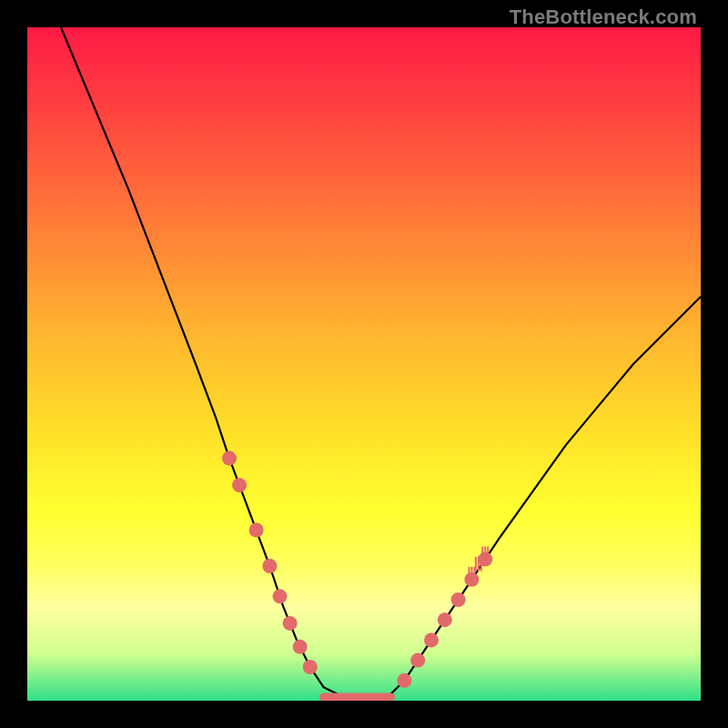  I want to click on markers-right, so click(444, 621).